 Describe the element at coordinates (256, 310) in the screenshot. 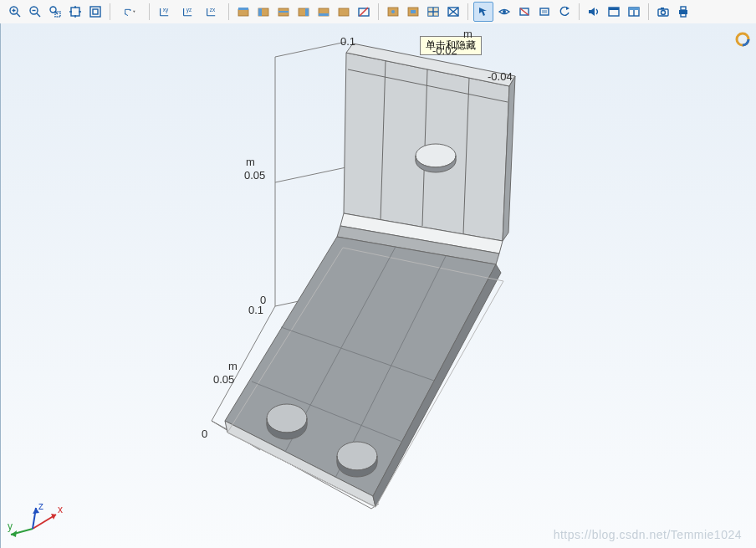

I see `x-tick-0-top: 0.1` at that location.